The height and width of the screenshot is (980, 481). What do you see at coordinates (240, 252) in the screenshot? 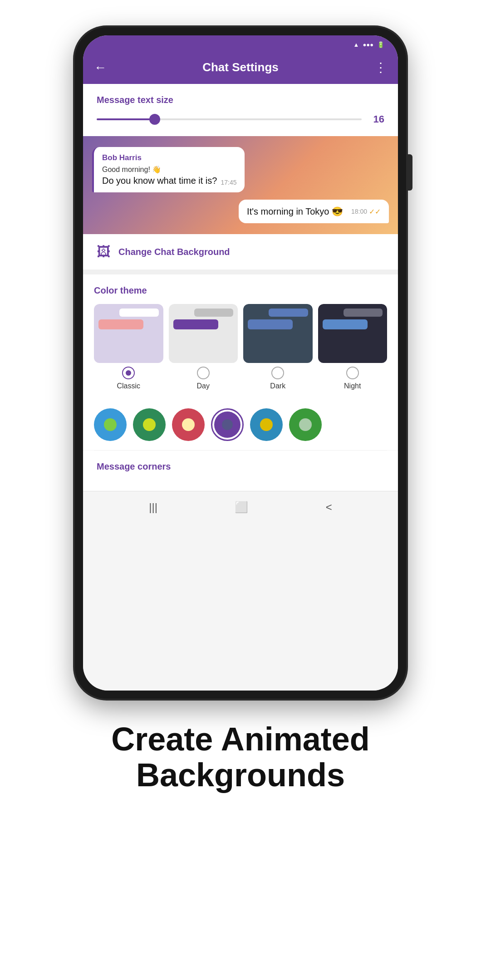
I see `change-background-row: 🖼 Change Chat Background` at bounding box center [240, 252].